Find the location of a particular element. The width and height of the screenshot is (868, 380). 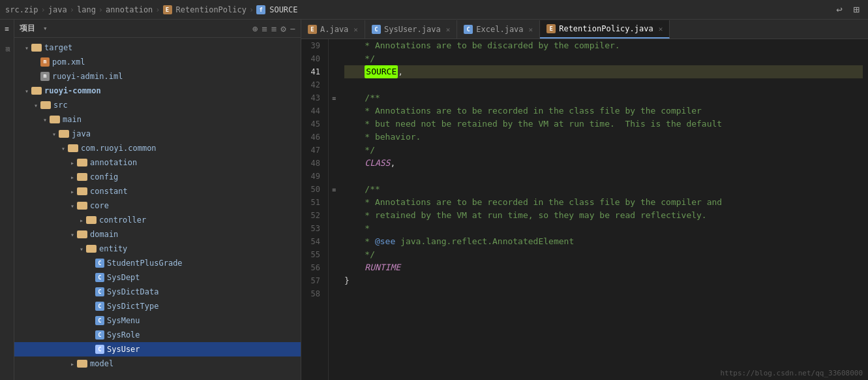

tree-item-src: src is located at coordinates (158, 105).